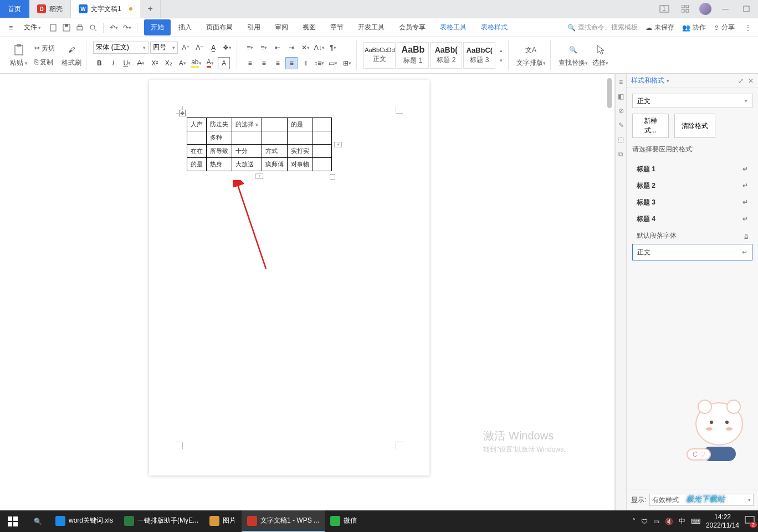 Image resolution: width=758 pixels, height=532 pixels. What do you see at coordinates (337, 28) in the screenshot?
I see `menu-section: 章节` at bounding box center [337, 28].